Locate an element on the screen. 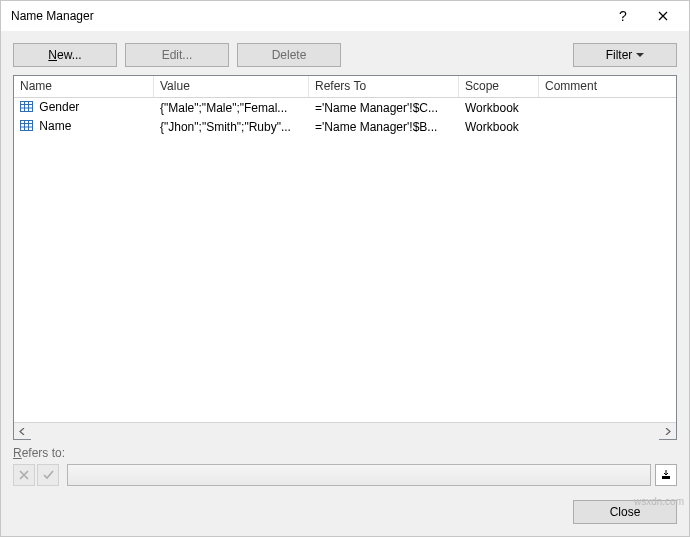 This screenshot has height=537, width=690. chevron-down-icon is located at coordinates (640, 55).